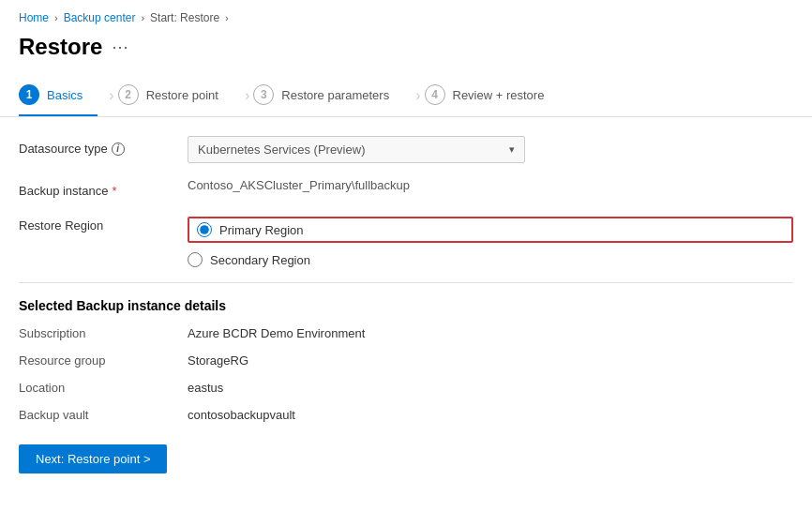  Describe the element at coordinates (103, 188) in the screenshot. I see `backup-instance-label: Backup instance *` at that location.